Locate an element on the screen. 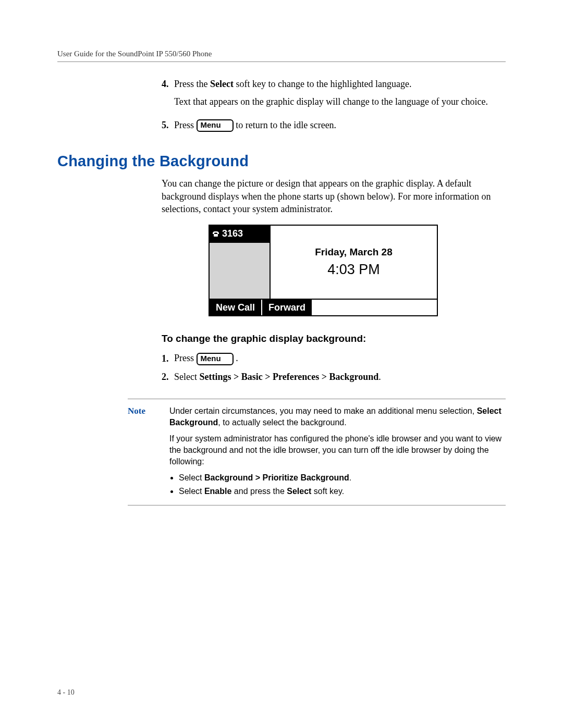  display-date: Friday, March 28 is located at coordinates (353, 252).